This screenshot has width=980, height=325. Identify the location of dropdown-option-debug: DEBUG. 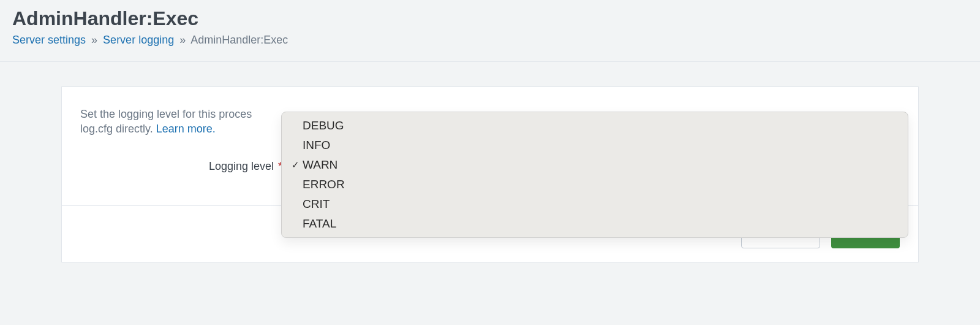
(595, 126).